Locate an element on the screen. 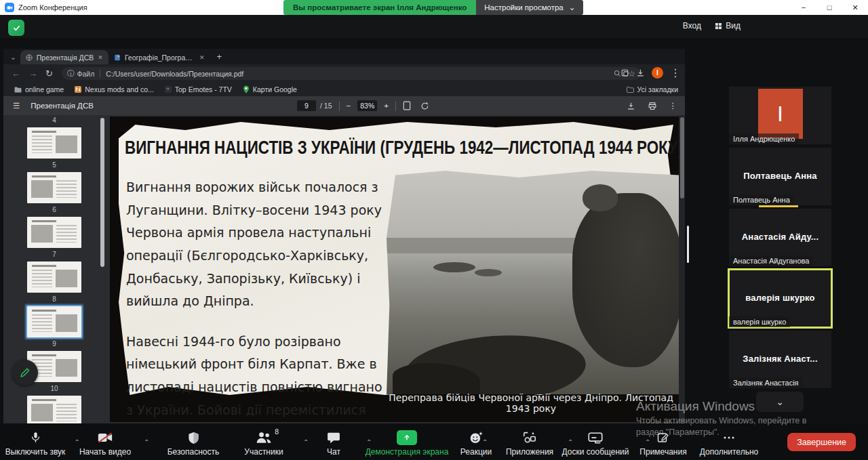  reactions-button: Реакции is located at coordinates (476, 442).